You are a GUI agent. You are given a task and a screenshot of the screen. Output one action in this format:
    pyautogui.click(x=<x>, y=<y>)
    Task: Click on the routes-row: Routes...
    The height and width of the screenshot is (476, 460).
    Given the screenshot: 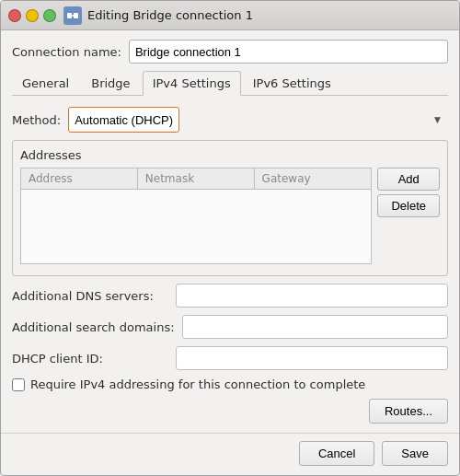 What is the action you would take?
    pyautogui.click(x=230, y=411)
    